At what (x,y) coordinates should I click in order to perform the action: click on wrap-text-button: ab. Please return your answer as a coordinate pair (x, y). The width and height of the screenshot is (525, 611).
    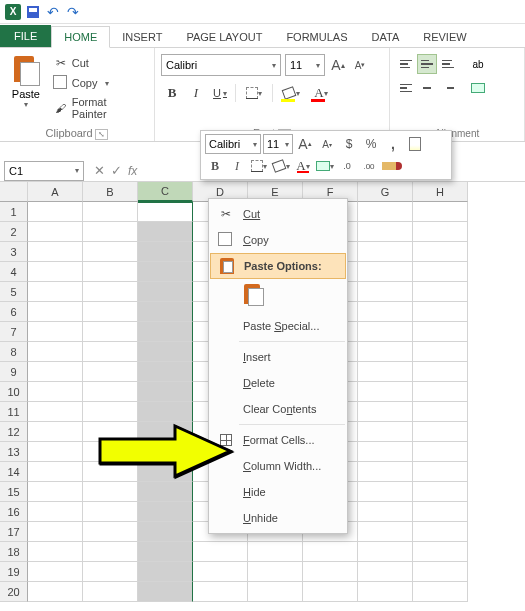
    Looking at the image, I should click on (478, 64).